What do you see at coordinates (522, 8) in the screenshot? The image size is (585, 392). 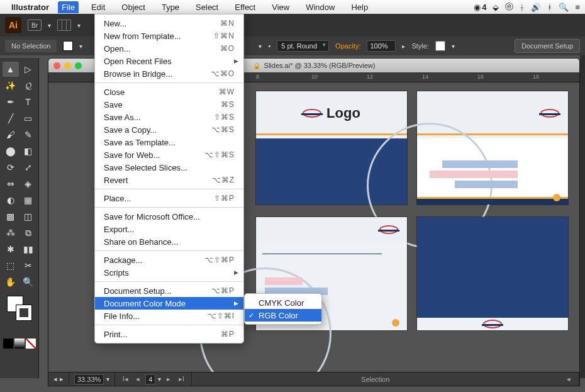 I see `wifi-icon: ⟊` at bounding box center [522, 8].